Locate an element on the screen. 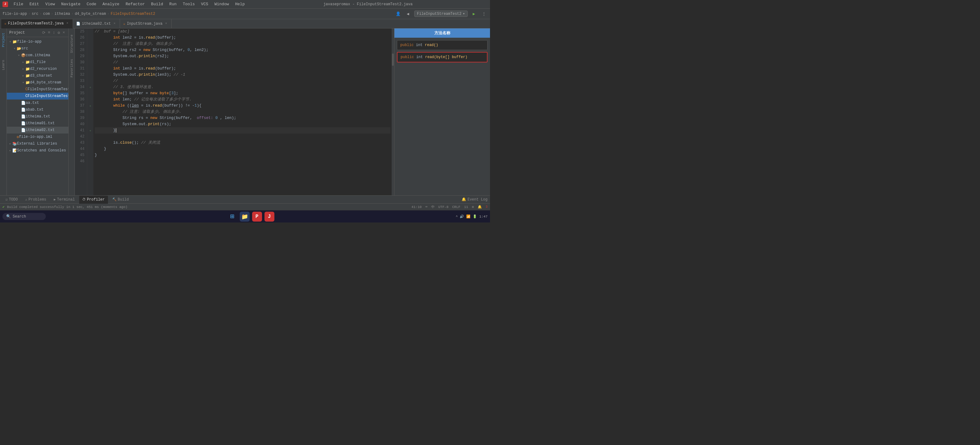 Image resolution: width=980 pixels, height=445 pixels. tree-label-com-itheima: com.itheima is located at coordinates (47, 55).